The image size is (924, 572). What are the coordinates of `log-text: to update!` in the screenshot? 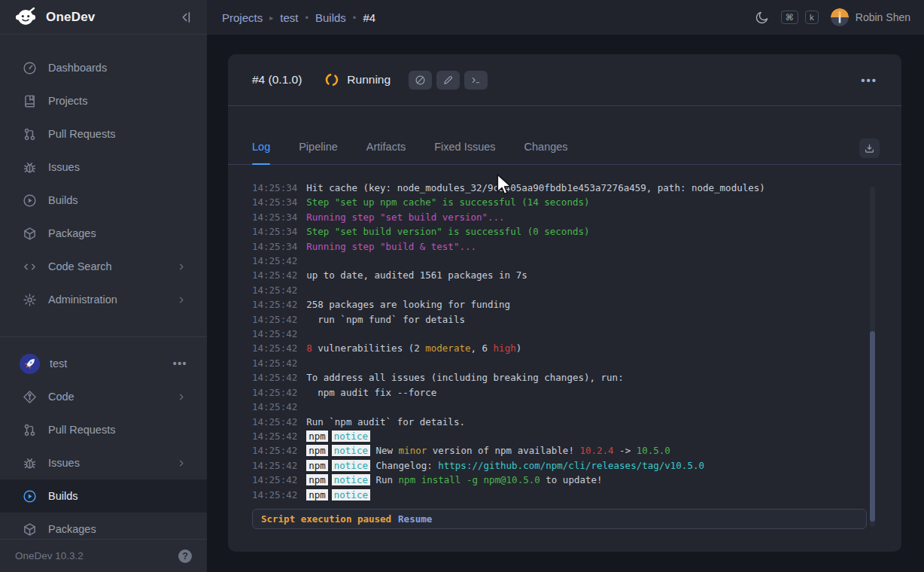 It's located at (572, 480).